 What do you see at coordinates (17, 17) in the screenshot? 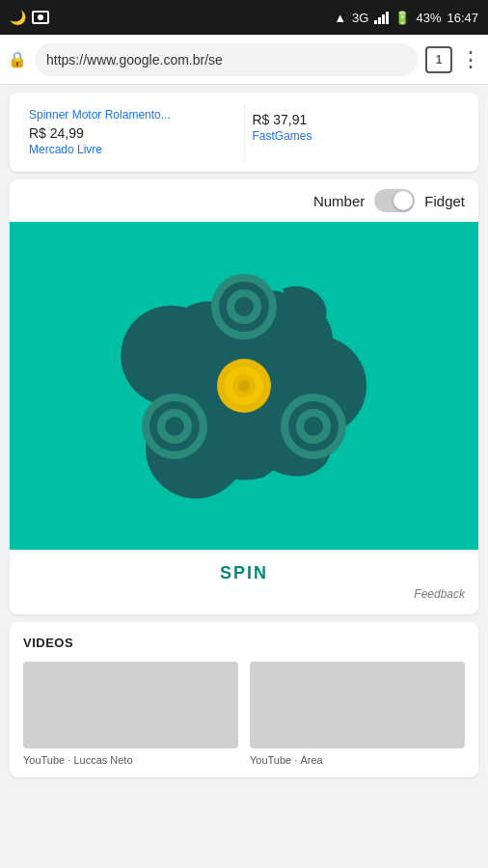
I see `moon-icon: 🌙` at bounding box center [17, 17].